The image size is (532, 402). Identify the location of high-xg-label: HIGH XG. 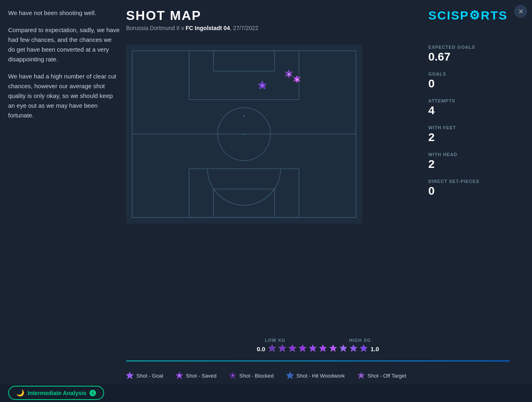
(360, 340).